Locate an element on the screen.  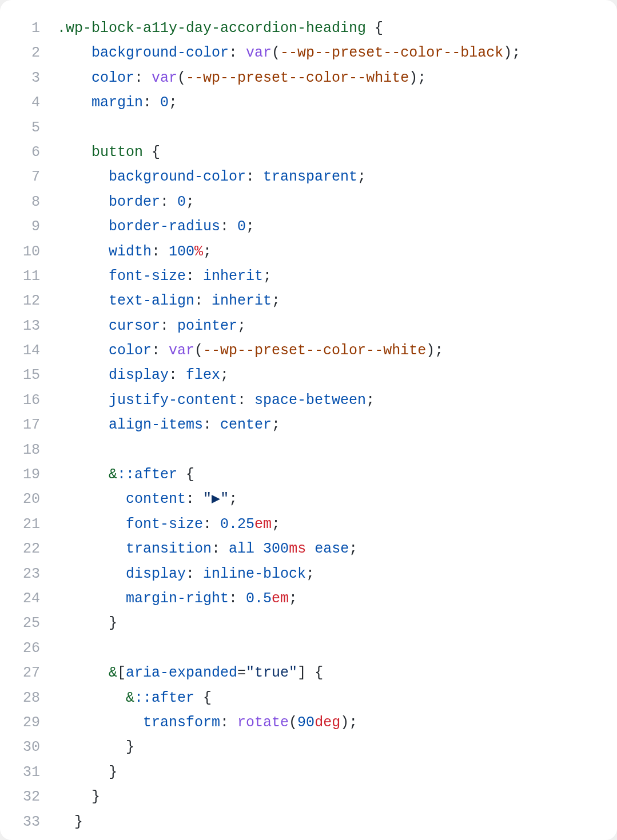
line-number: 7 is located at coordinates (29, 177).